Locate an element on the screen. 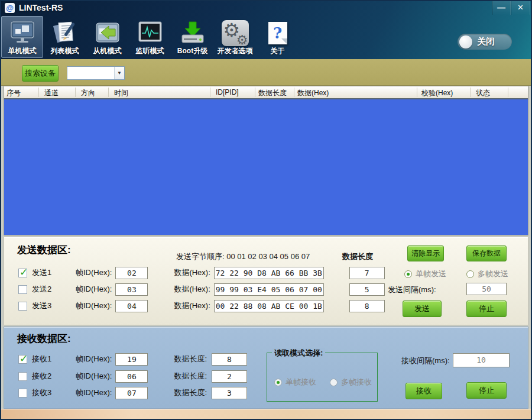 The height and width of the screenshot is (420, 532). device-select: ▼ is located at coordinates (96, 73).